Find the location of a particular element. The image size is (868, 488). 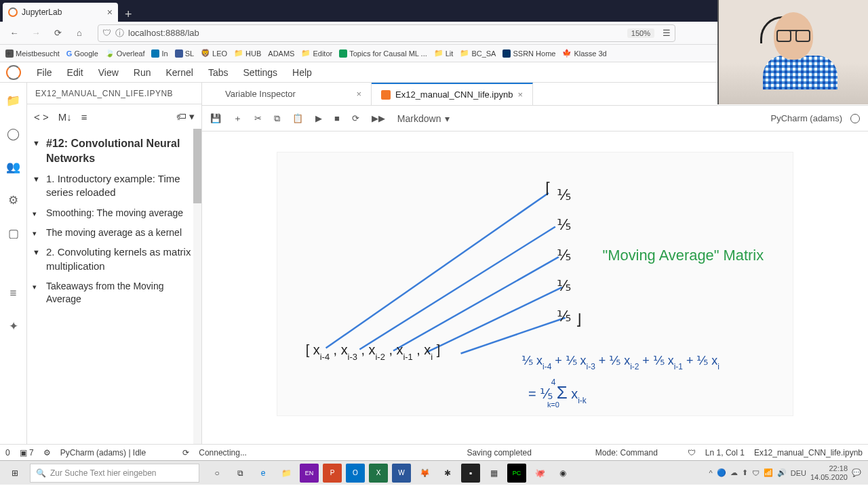

bookmark-item: SSRN Home is located at coordinates (529, 54).